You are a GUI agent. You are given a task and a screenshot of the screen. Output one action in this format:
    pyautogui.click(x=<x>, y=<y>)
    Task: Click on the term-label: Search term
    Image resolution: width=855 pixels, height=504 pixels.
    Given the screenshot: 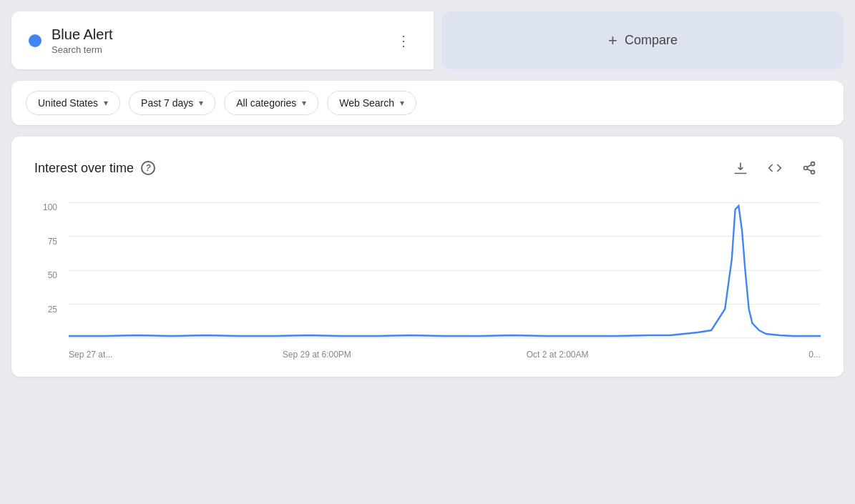 What is the action you would take?
    pyautogui.click(x=82, y=50)
    